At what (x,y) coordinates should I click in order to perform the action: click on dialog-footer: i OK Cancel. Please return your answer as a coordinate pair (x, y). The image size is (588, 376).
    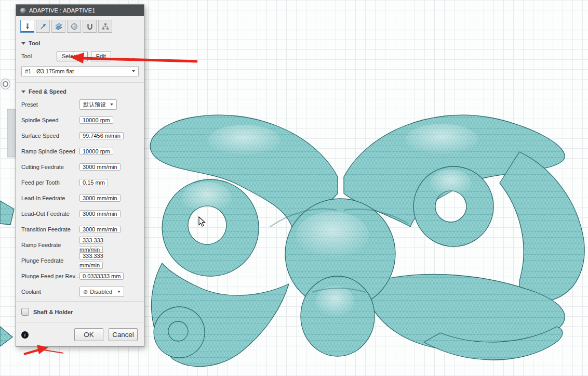
    Looking at the image, I should click on (80, 335).